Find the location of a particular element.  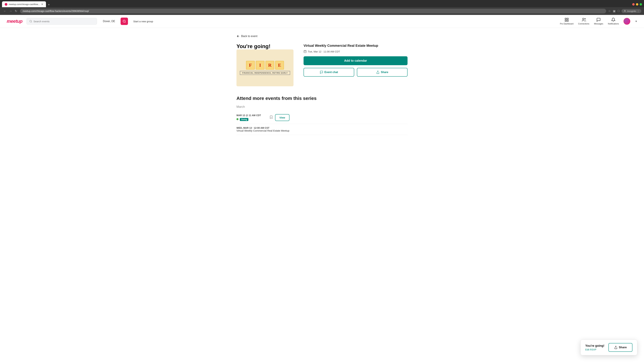

series-event-date-2: WED, MAR 13 · 12:00 AM CST is located at coordinates (263, 128).